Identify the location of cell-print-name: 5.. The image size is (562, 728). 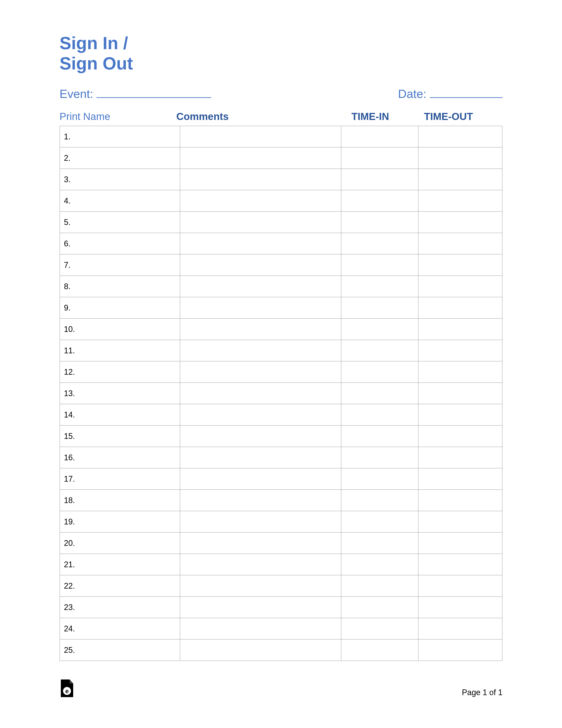
(120, 222).